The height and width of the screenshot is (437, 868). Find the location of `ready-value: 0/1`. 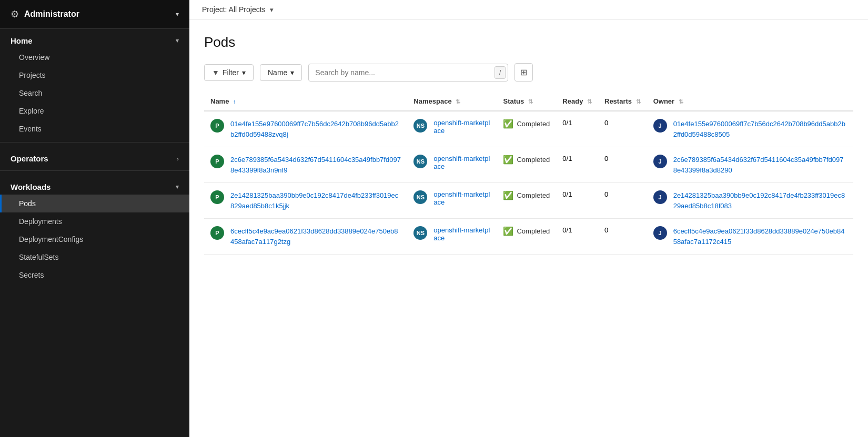

ready-value: 0/1 is located at coordinates (567, 195).